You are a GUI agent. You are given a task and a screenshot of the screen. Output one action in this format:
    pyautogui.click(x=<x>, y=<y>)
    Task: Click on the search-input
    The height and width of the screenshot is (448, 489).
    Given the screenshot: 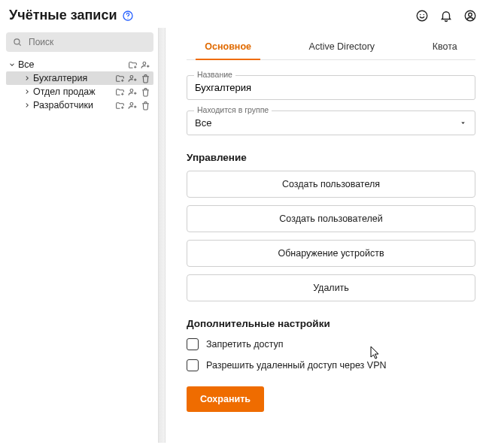 What is the action you would take?
    pyautogui.click(x=87, y=42)
    